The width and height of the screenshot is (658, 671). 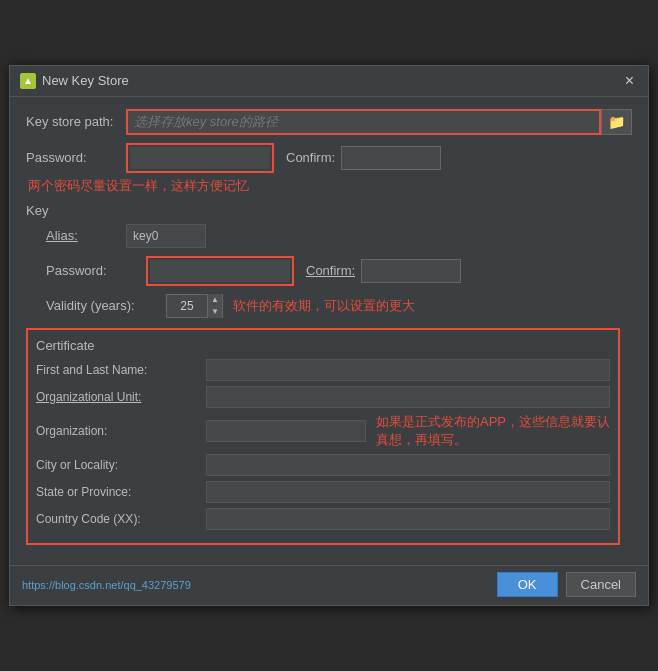 What do you see at coordinates (220, 271) in the screenshot?
I see `key-password-input` at bounding box center [220, 271].